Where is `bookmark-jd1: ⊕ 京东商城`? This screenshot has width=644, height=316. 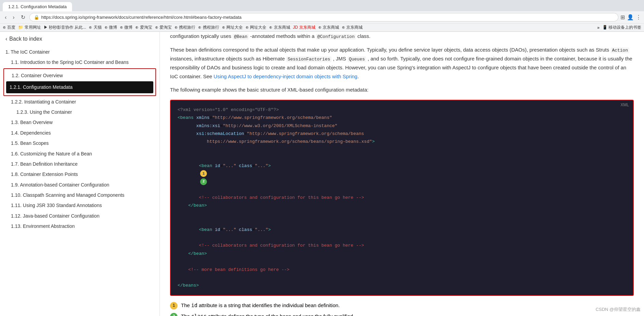
bookmark-jd1: ⊕ 京东商城 is located at coordinates (279, 27).